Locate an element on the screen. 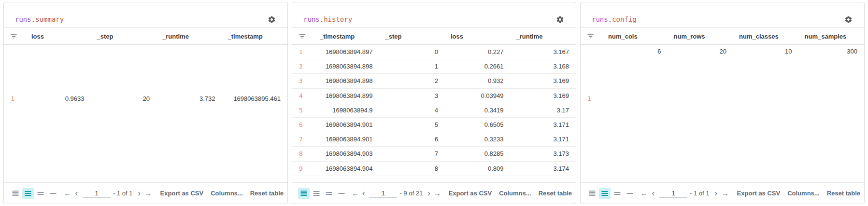 Image resolution: width=868 pixels, height=206 pixels. table-cell: 3.174 is located at coordinates (543, 169).